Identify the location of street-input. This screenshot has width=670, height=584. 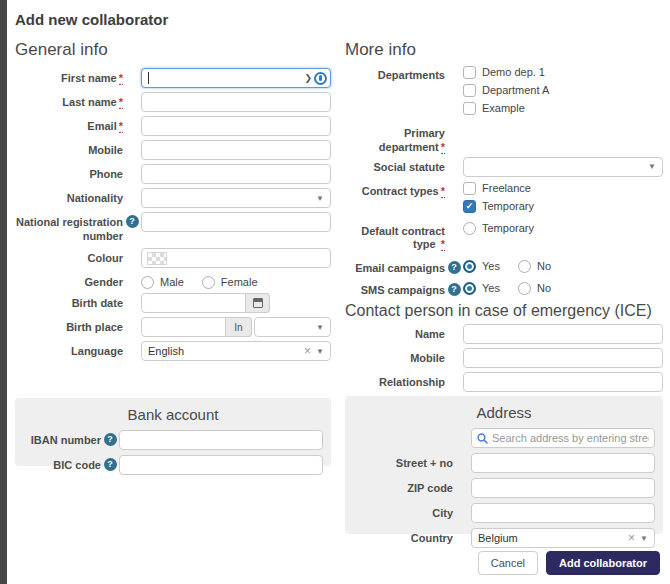
(563, 463).